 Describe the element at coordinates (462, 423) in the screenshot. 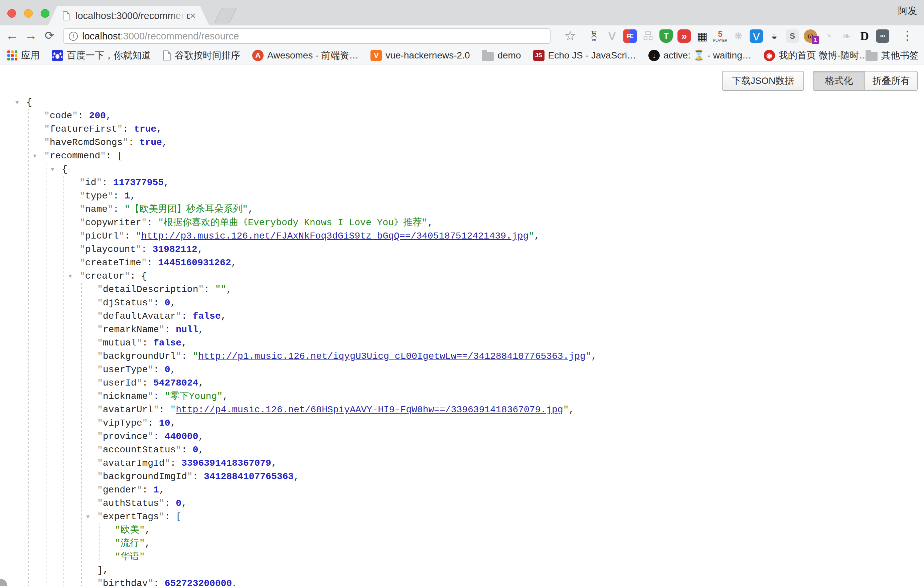

I see `json-line: "vipType": 10,` at that location.